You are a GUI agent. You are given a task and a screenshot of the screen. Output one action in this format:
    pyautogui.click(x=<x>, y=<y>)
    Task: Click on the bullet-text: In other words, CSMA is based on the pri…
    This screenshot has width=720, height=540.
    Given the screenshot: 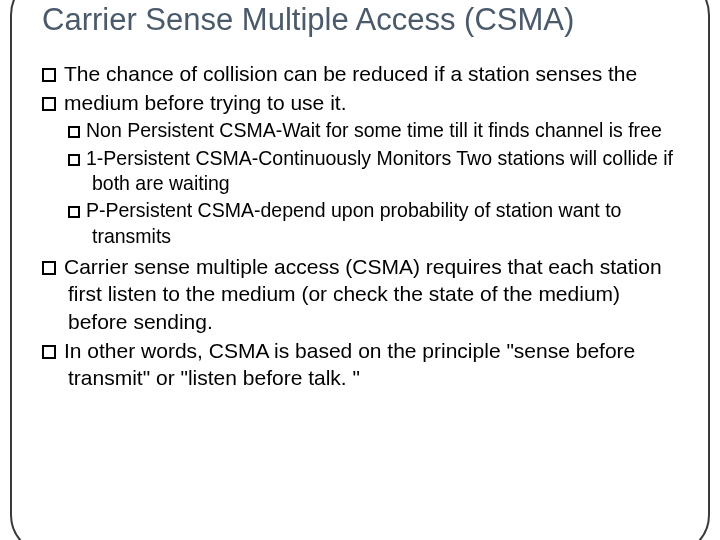 What is the action you would take?
    pyautogui.click(x=350, y=364)
    